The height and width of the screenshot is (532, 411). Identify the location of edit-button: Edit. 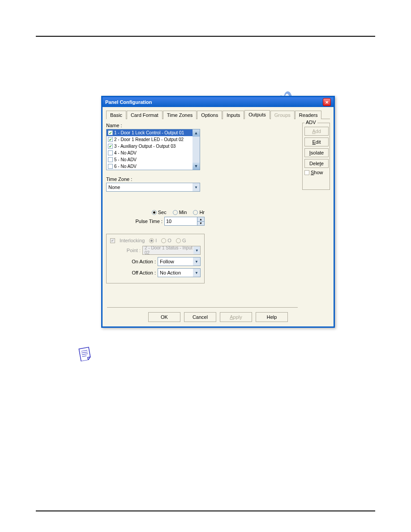
(317, 142).